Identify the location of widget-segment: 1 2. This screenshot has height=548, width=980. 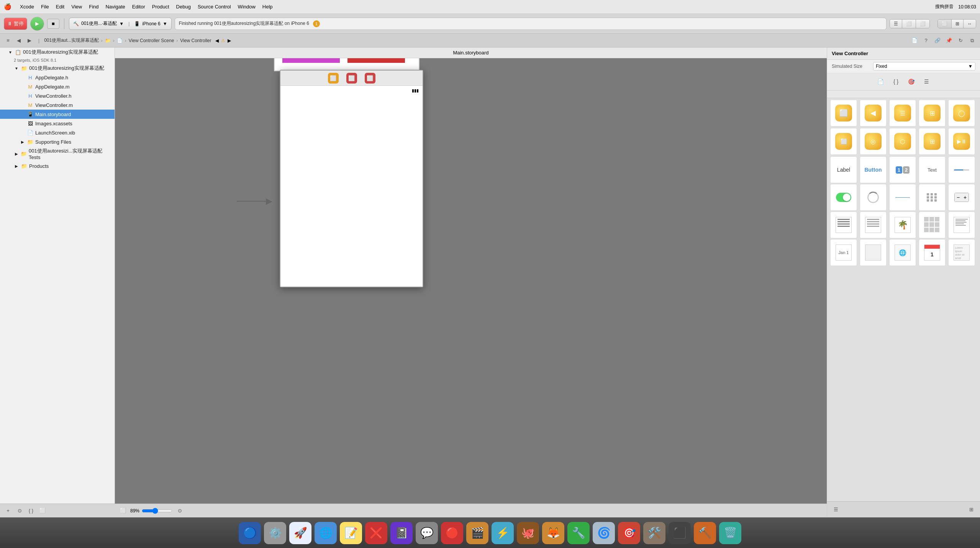
(903, 170).